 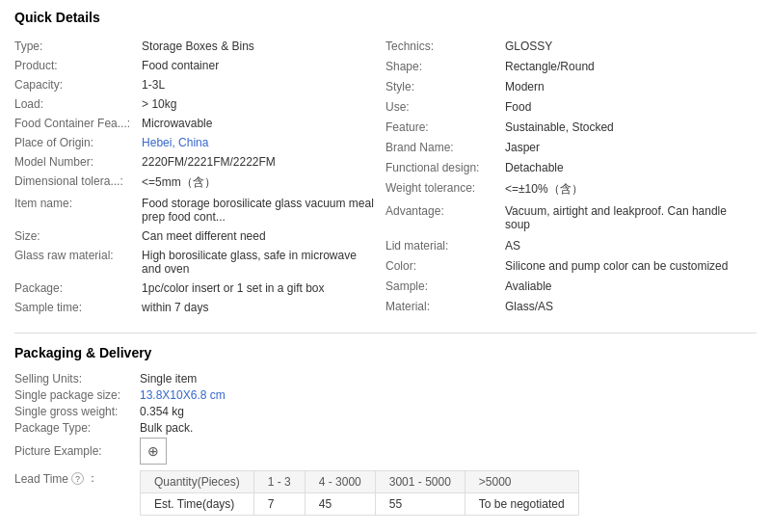 What do you see at coordinates (76, 123) in the screenshot?
I see `detail-label: Food Container Fea...:` at bounding box center [76, 123].